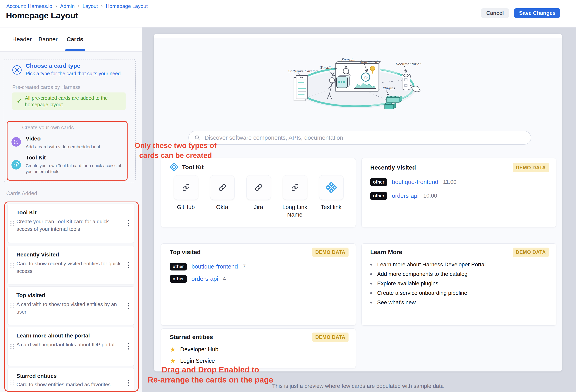  Describe the element at coordinates (48, 127) in the screenshot. I see `create-own-cards-label: Create your own cards` at that location.